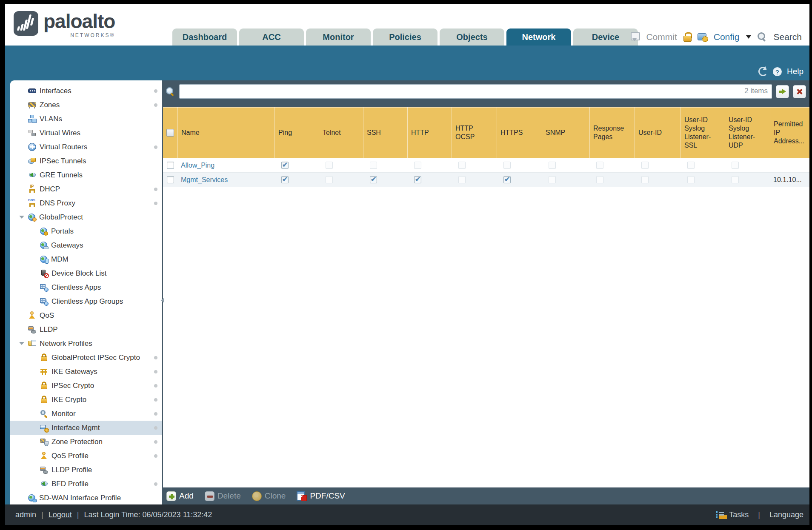  Describe the element at coordinates (269, 496) in the screenshot. I see `clone-button: Clone` at that location.